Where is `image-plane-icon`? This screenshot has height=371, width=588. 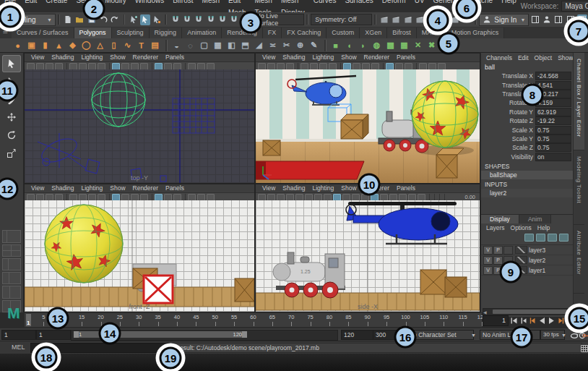 image-plane-icon is located at coordinates (305, 67).